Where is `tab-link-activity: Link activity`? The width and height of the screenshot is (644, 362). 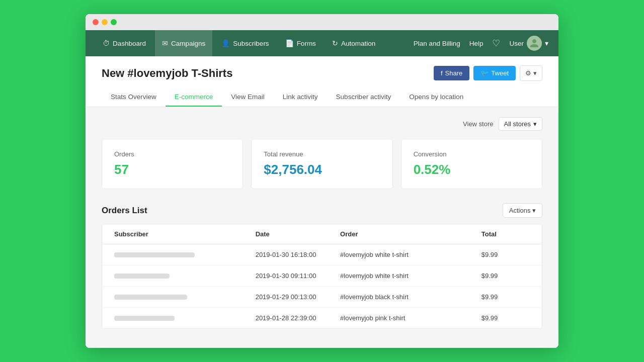 tab-link-activity: Link activity is located at coordinates (300, 98).